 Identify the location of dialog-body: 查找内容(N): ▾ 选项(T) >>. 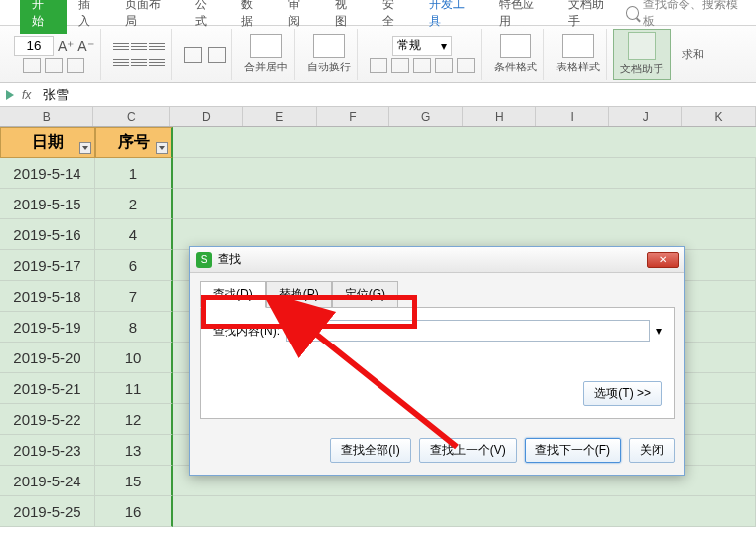
(437, 363).